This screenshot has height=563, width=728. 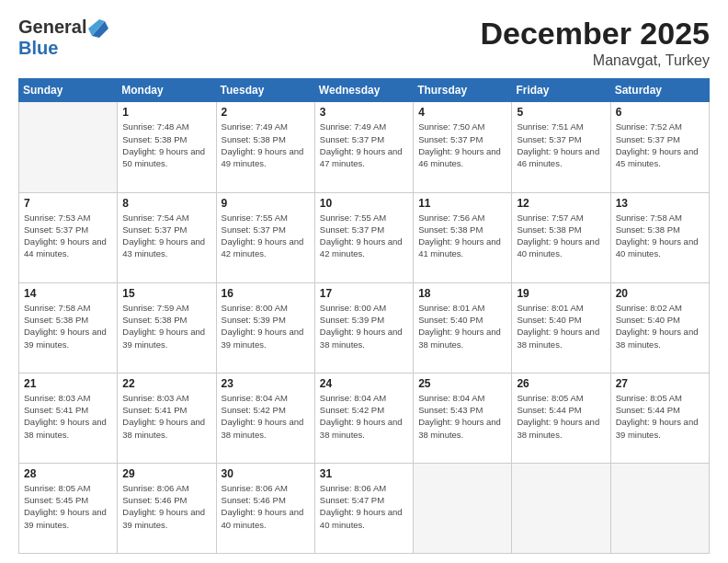 What do you see at coordinates (364, 508) in the screenshot?
I see `day-cell: 31Sunrise: 8:06 AMSunset: 5:47 PMDayligh…` at bounding box center [364, 508].